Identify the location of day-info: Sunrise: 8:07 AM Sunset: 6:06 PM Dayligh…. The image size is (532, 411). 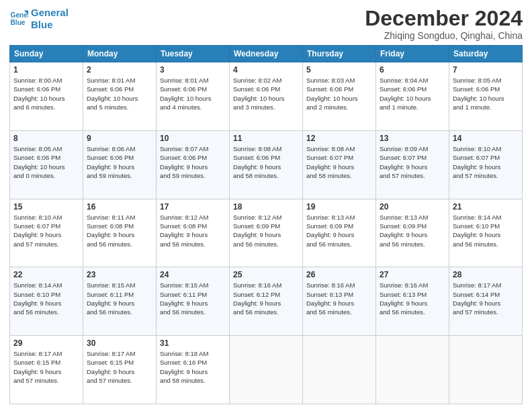
(193, 163).